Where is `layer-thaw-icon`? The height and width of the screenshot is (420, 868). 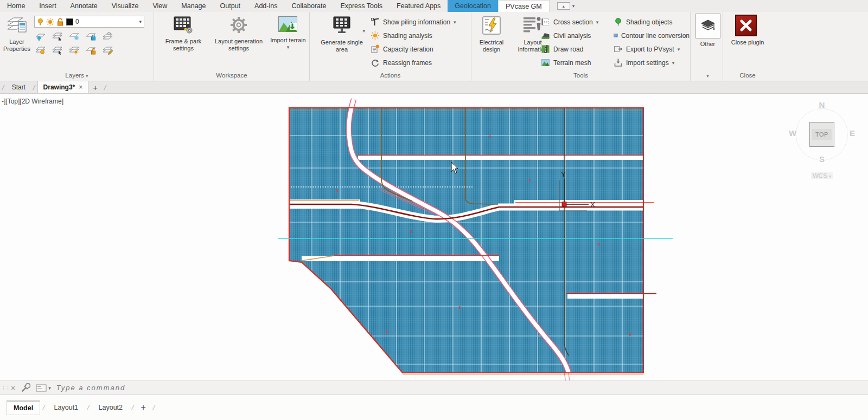 layer-thaw-icon is located at coordinates (74, 50).